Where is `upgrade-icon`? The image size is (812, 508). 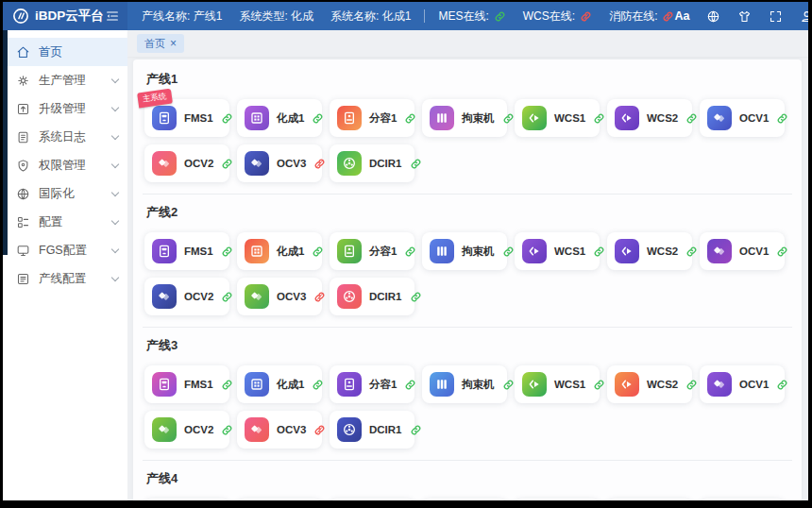
upgrade-icon is located at coordinates (23, 110).